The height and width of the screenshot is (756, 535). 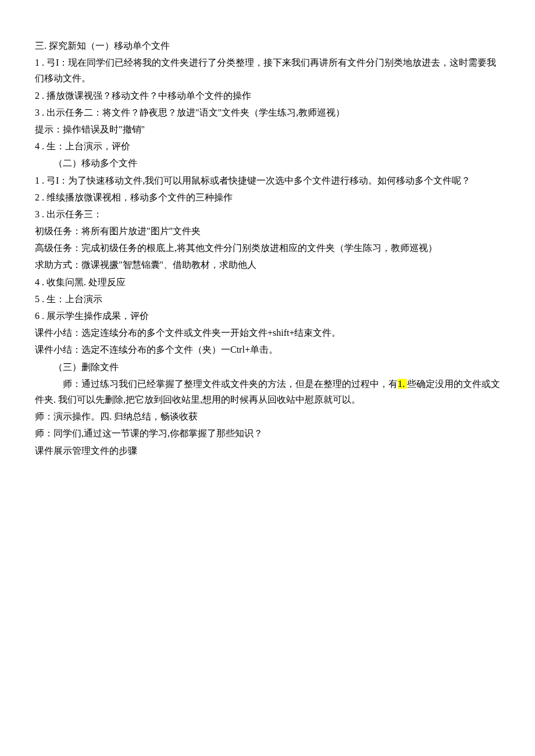 What do you see at coordinates (268, 95) in the screenshot?
I see `text-line: 2 . 播放微课视强？移动文件？中移动单个文件的操作` at bounding box center [268, 95].